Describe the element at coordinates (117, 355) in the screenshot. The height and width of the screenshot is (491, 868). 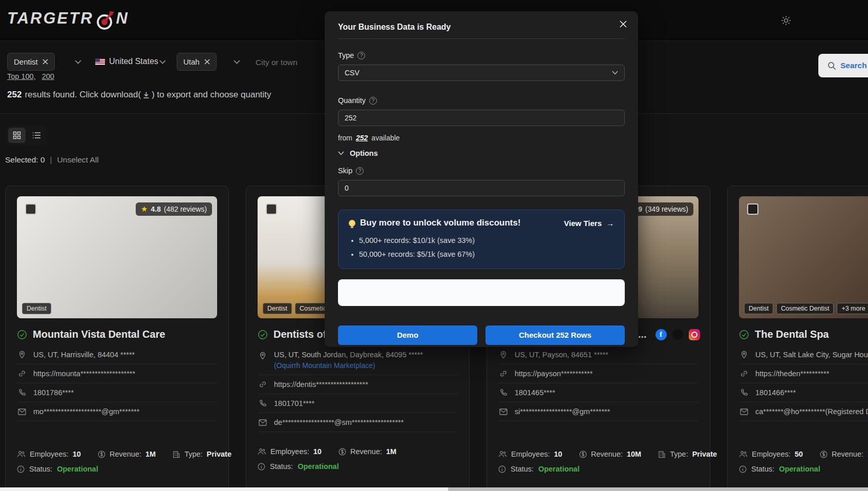
I see `location-row: US, UT, Harrisville, 84404 *****` at that location.